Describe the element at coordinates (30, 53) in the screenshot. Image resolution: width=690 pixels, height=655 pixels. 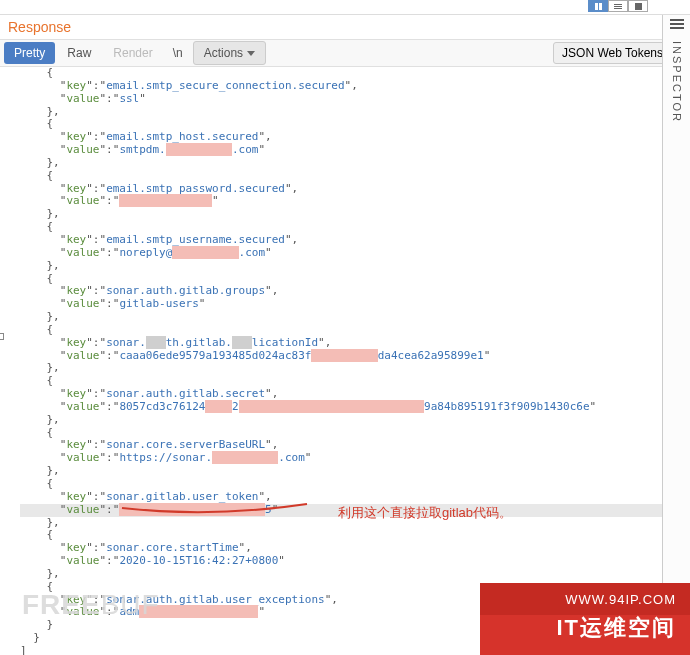
I see `tab-pretty: Pretty` at that location.